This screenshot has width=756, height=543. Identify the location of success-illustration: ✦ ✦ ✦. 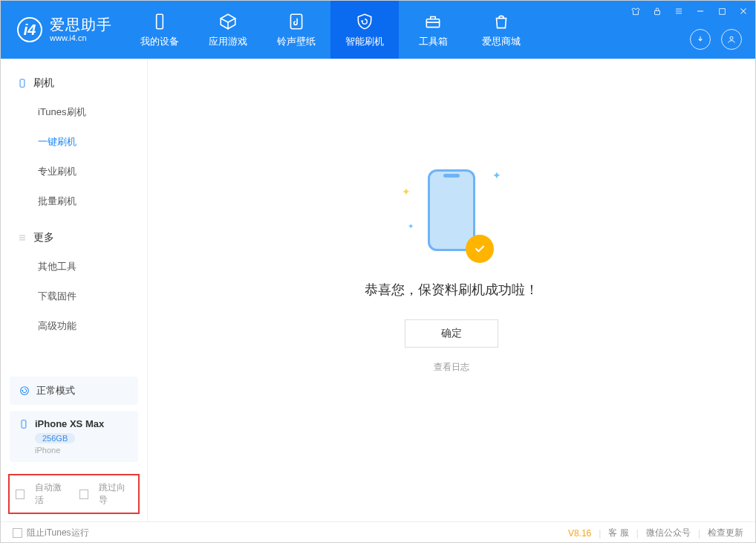
(452, 214).